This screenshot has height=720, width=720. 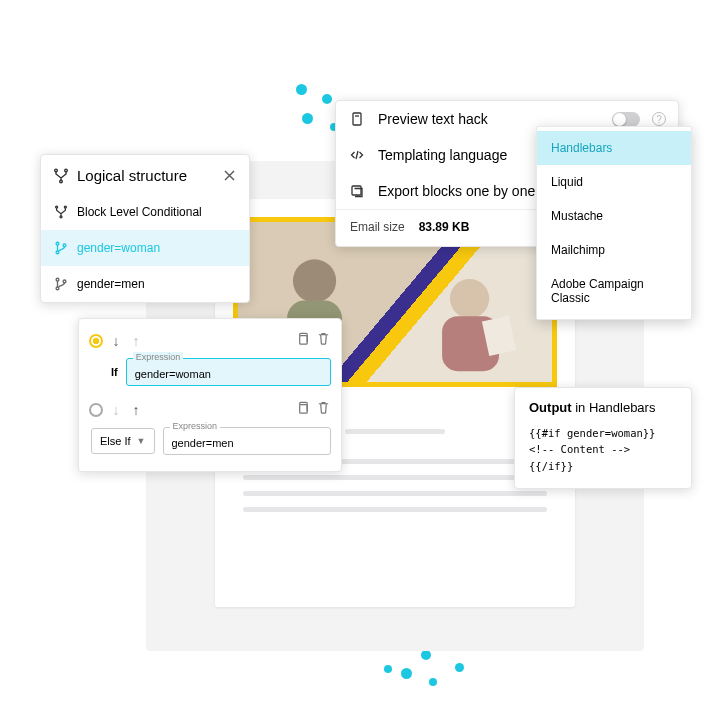 What do you see at coordinates (378, 227) in the screenshot?
I see `email-size-label: Email size` at bounding box center [378, 227].